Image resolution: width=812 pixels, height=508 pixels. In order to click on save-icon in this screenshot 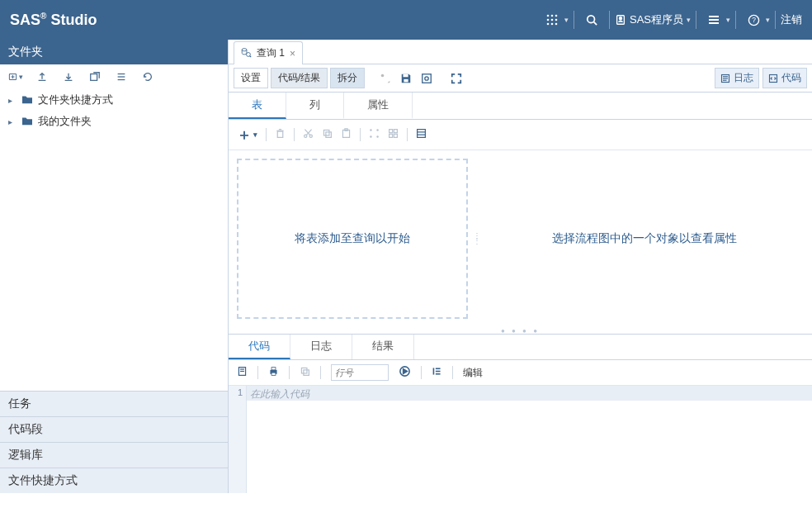, I will do `click(406, 78)`.